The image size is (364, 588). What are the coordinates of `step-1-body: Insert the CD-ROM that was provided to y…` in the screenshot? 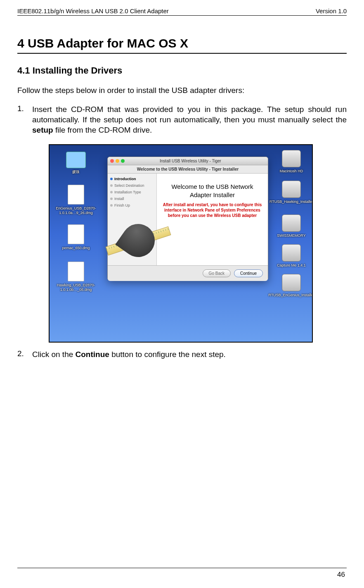 It's located at (189, 120).